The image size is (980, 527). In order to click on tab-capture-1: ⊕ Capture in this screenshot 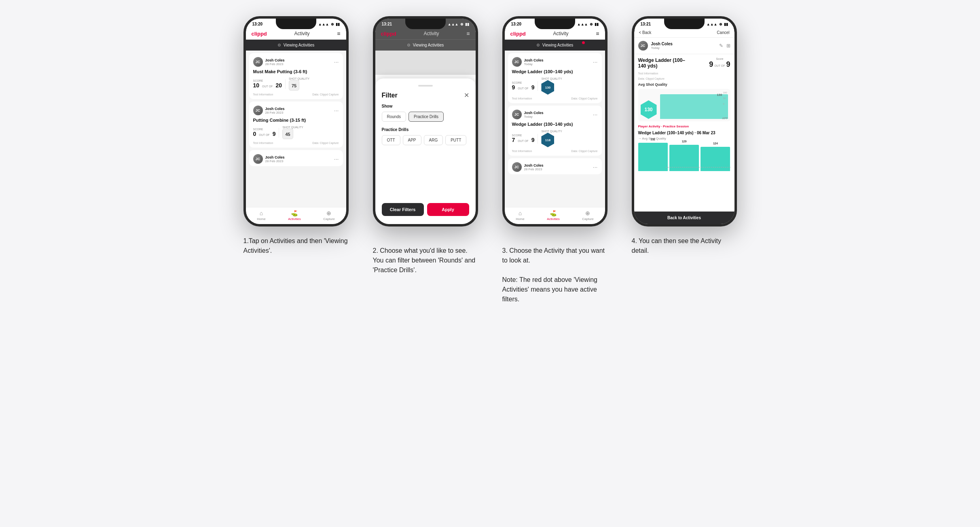, I will do `click(329, 215)`.